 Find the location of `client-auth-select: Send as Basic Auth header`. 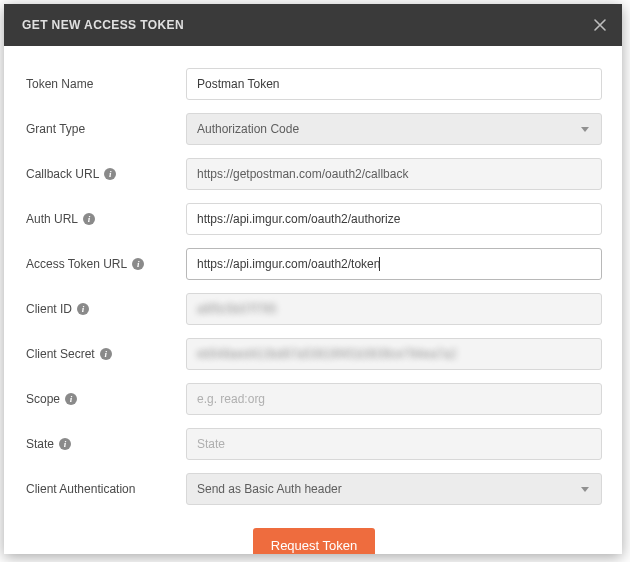

client-auth-select: Send as Basic Auth header is located at coordinates (394, 489).